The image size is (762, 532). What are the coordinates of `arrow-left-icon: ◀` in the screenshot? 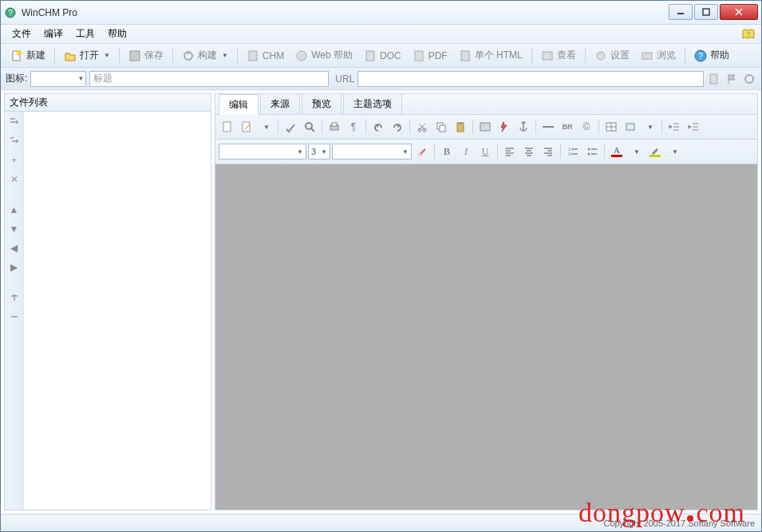 It's located at (14, 248).